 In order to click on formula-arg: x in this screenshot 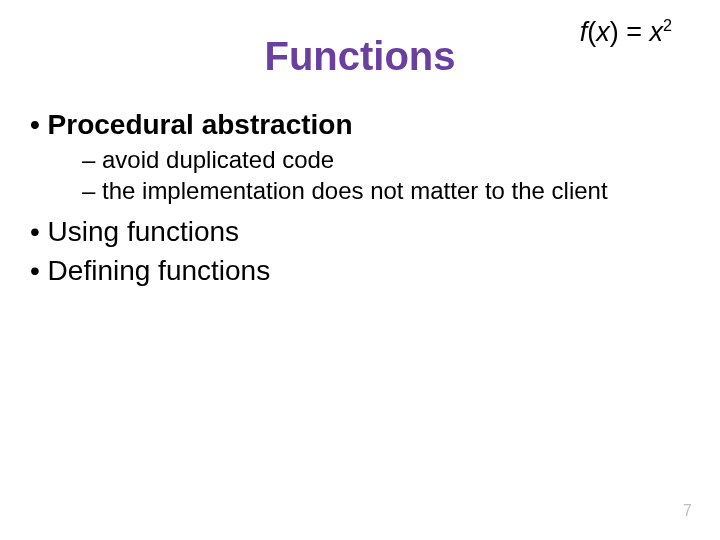, I will do `click(603, 32)`.